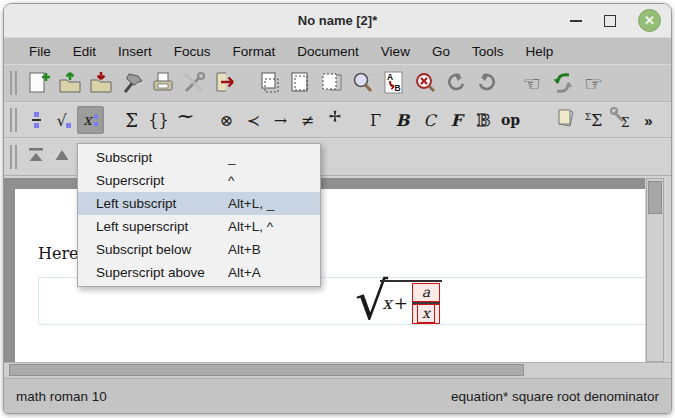 The width and height of the screenshot is (675, 418). What do you see at coordinates (224, 83) in the screenshot?
I see `export-button` at bounding box center [224, 83].